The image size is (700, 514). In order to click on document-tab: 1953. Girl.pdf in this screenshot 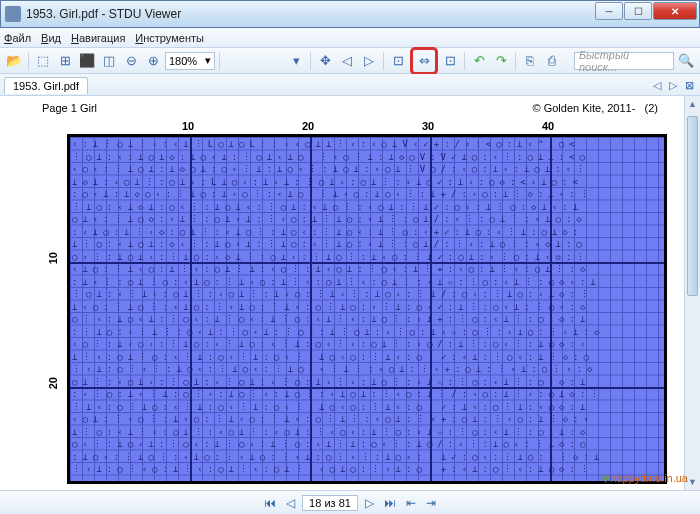, I will do `click(46, 86)`.